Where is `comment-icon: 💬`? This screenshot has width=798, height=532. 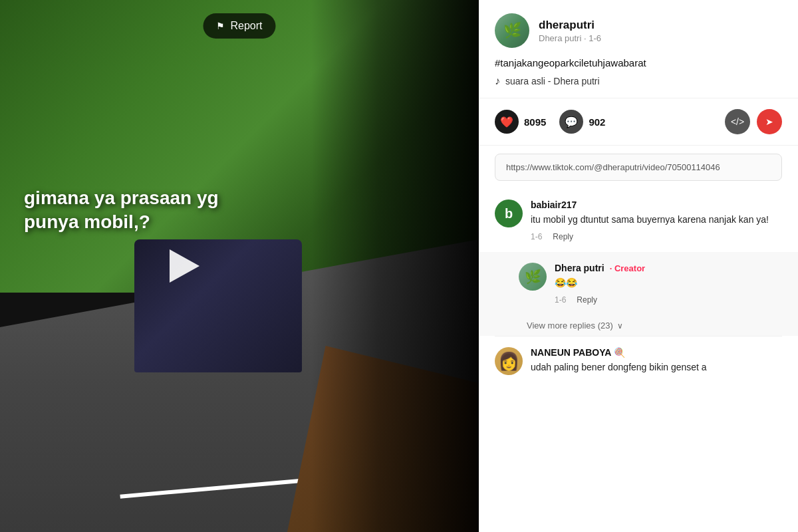 comment-icon: 💬 is located at coordinates (571, 122).